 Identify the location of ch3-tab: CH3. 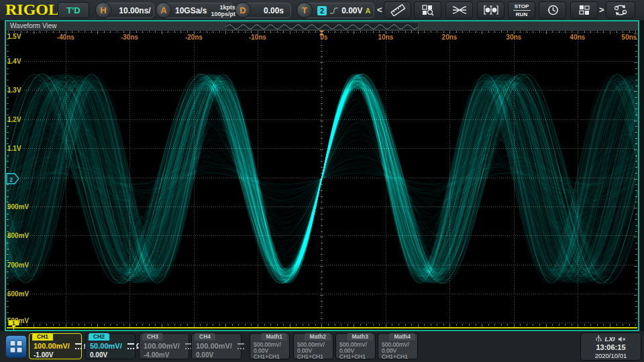
(153, 337).